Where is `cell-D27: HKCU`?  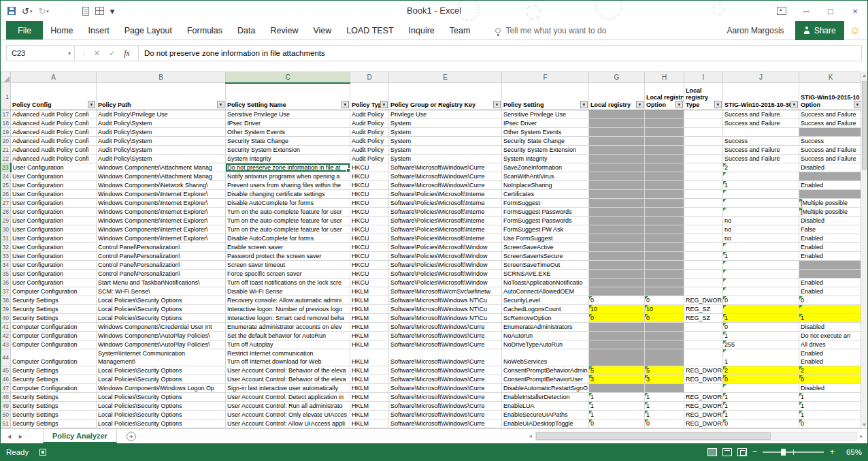
cell-D27: HKCU is located at coordinates (370, 203).